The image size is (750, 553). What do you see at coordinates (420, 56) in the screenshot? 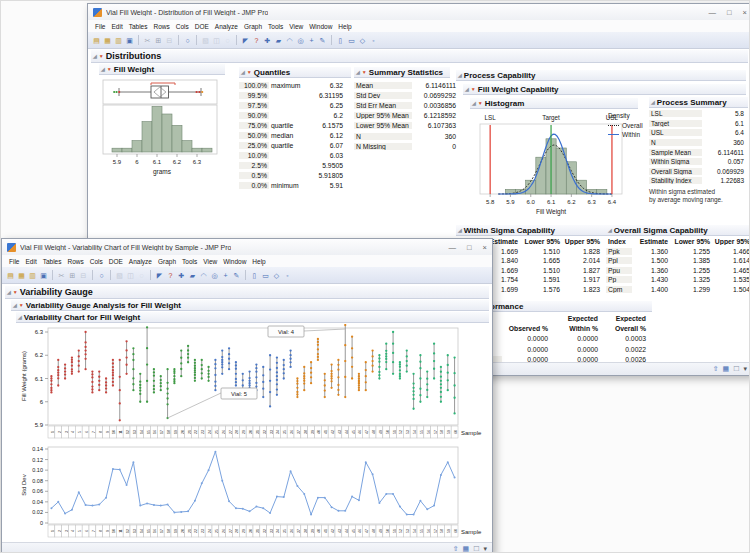
I see `outline-distributions: ◢ ▼ Distributions` at bounding box center [420, 56].